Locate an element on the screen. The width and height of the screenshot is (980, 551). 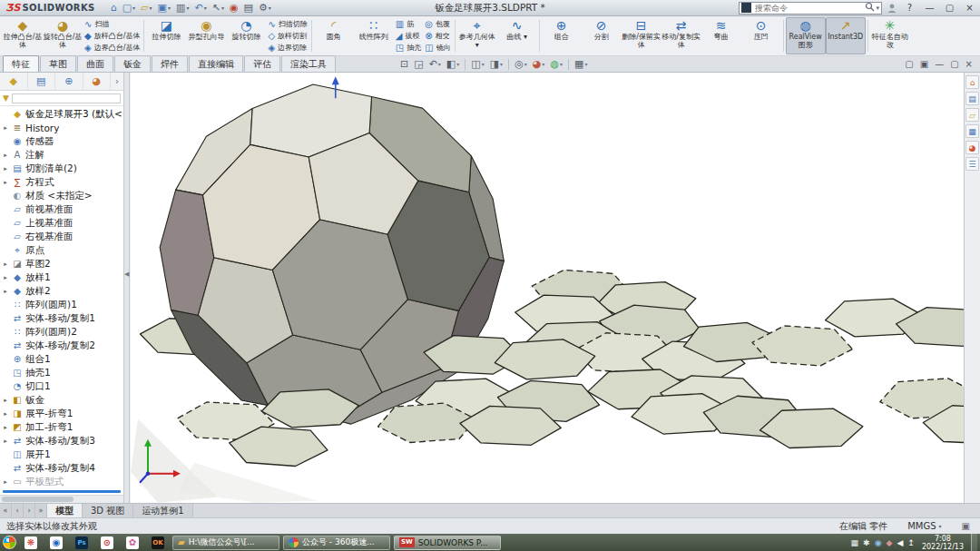
edit-appearance-button: ◕▾ is located at coordinates (539, 64).